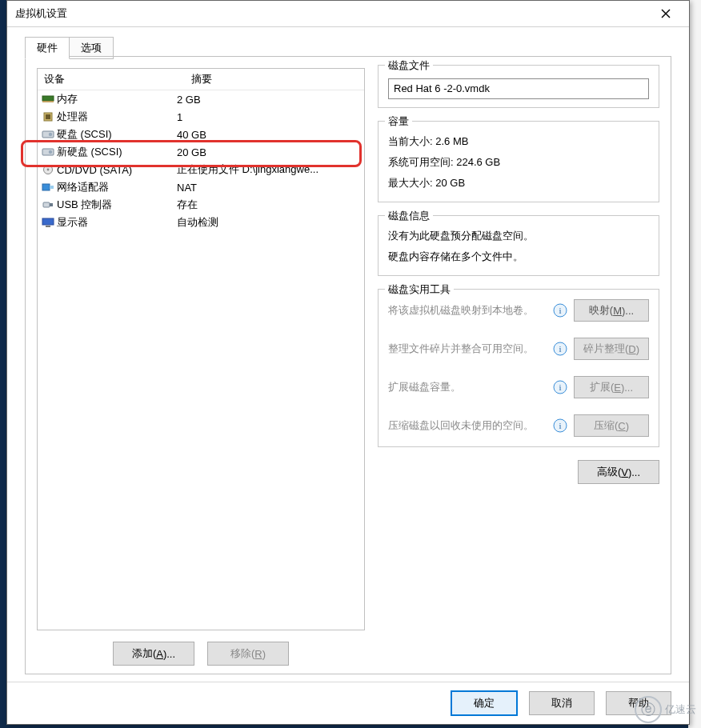 Image resolution: width=701 pixels, height=728 pixels. I want to click on diskfile-group: 磁盘文件 Red Hat 6 -2-0.vmdk, so click(519, 86).